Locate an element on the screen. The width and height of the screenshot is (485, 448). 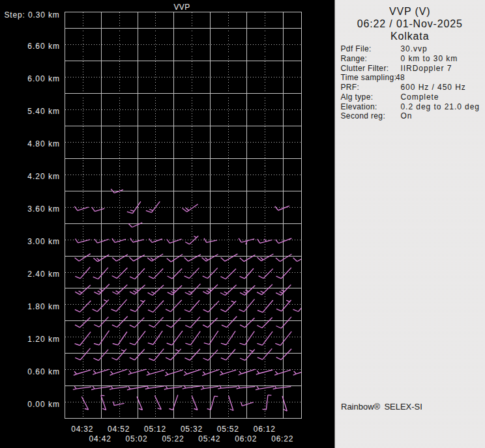
svg-text: 0.00 km is located at coordinates (44, 404).